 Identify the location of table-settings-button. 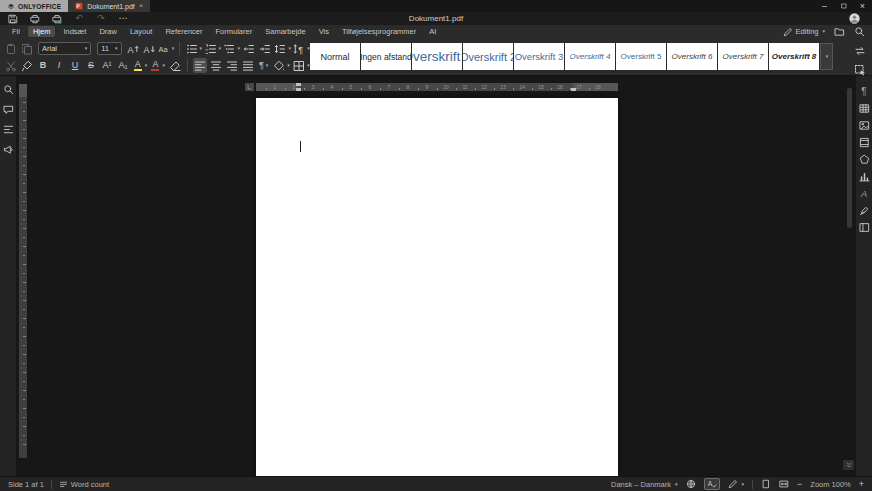
(864, 108).